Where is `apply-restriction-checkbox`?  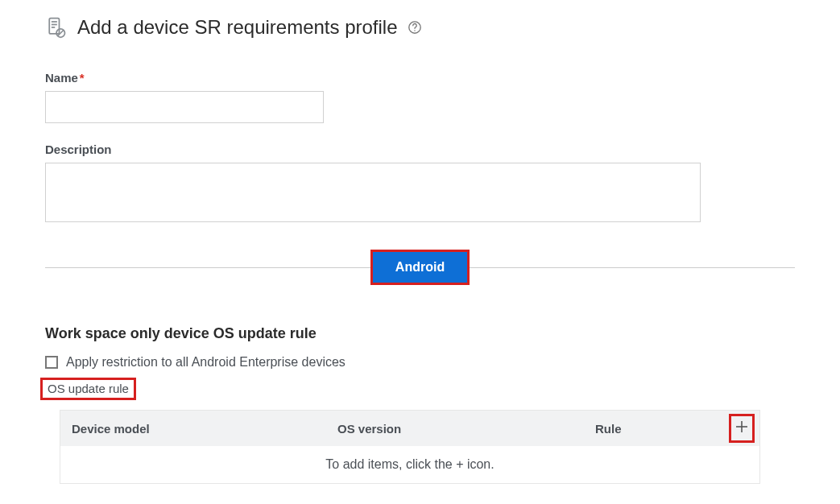 apply-restriction-checkbox is located at coordinates (52, 362).